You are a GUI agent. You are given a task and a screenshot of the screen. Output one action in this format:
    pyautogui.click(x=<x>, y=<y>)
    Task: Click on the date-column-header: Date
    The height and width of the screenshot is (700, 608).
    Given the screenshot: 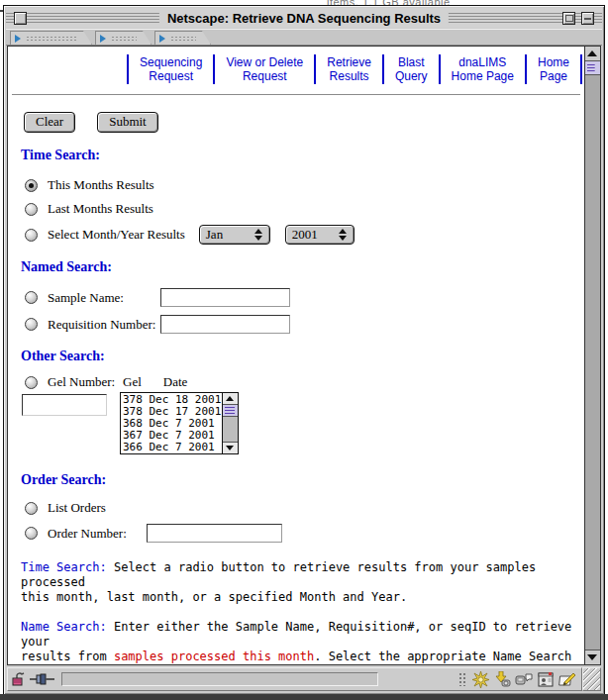 What is the action you would take?
    pyautogui.click(x=176, y=382)
    